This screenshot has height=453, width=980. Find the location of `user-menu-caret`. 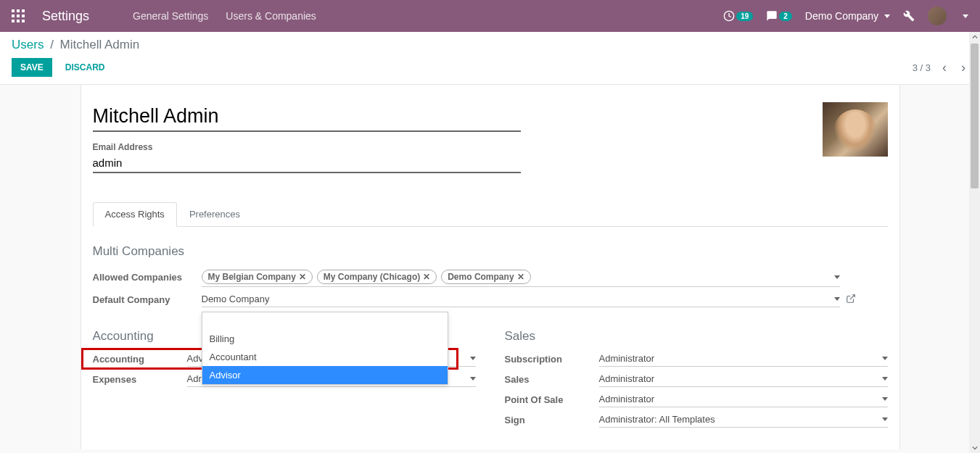

user-menu-caret is located at coordinates (965, 16).